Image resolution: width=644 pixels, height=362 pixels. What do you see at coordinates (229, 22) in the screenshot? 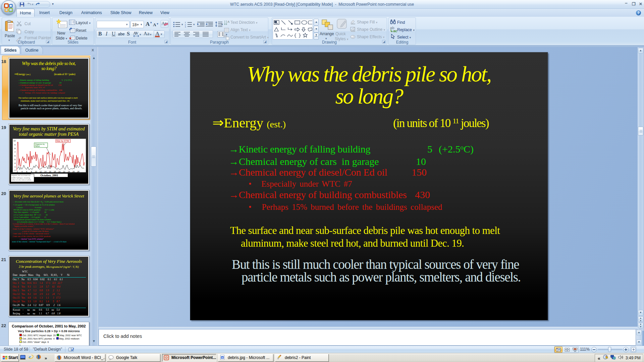
I see `svg-text: A` at bounding box center [229, 22].